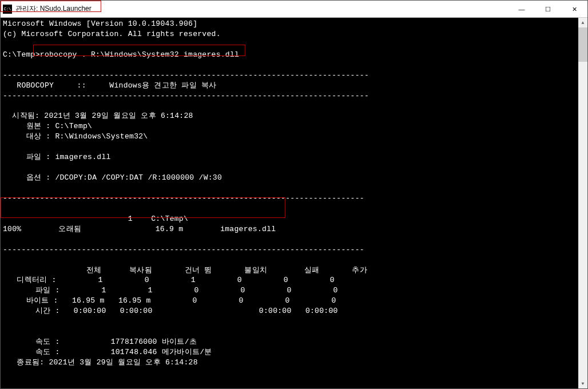 This screenshot has height=389, width=588. I want to click on output-line: 속도 : 101748.046 메가바이트/분, so click(108, 352).